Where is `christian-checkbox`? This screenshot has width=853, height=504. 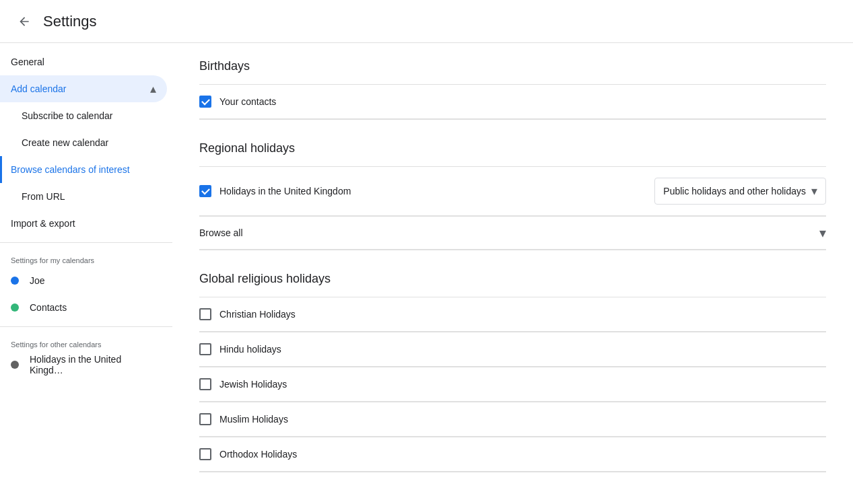
christian-checkbox is located at coordinates (205, 314).